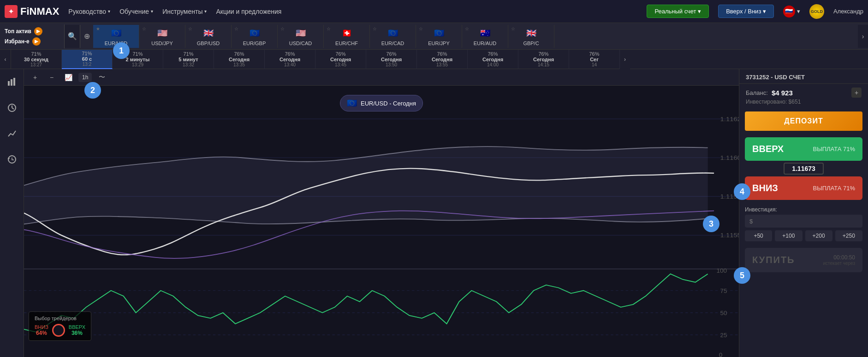 Image resolution: width=868 pixels, height=357 pixels. I want to click on time-clock: 13:45, so click(340, 64).